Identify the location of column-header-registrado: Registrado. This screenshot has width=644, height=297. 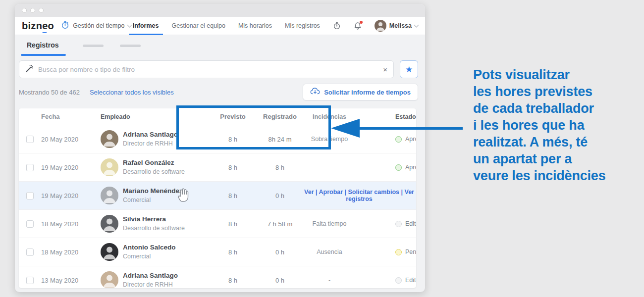
(280, 117).